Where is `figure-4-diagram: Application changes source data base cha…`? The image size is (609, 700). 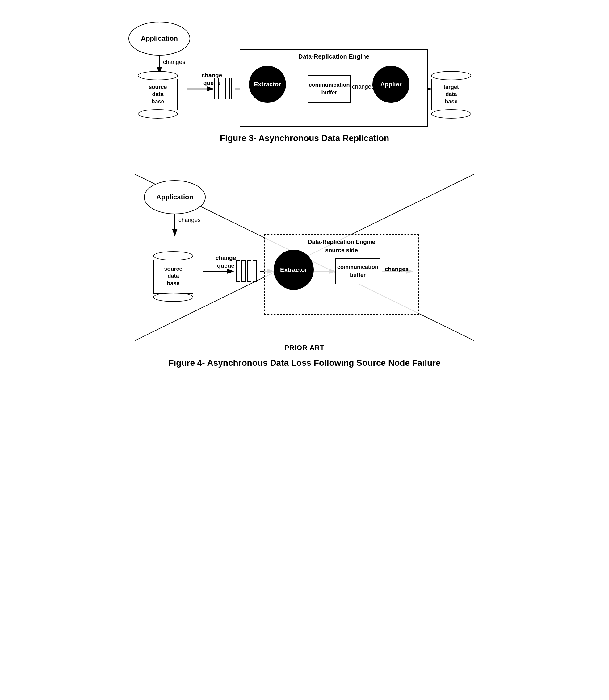
figure-4-diagram: Application changes source data base cha… is located at coordinates (304, 257).